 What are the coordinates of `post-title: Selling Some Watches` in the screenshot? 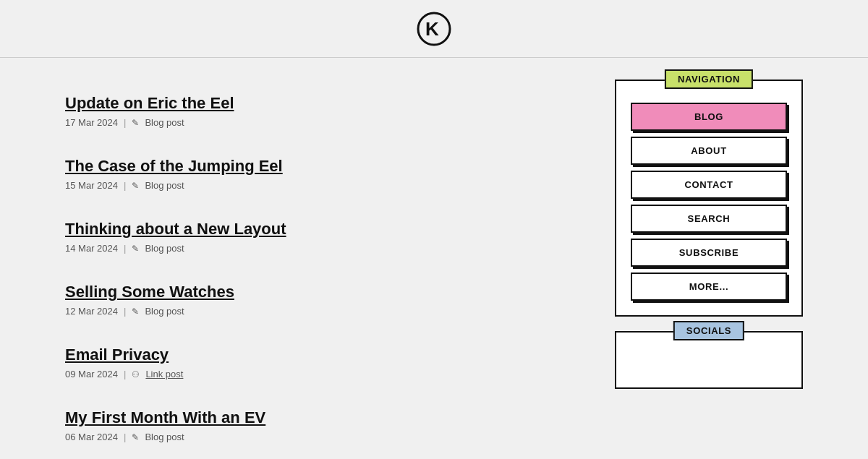 It's located at (150, 292).